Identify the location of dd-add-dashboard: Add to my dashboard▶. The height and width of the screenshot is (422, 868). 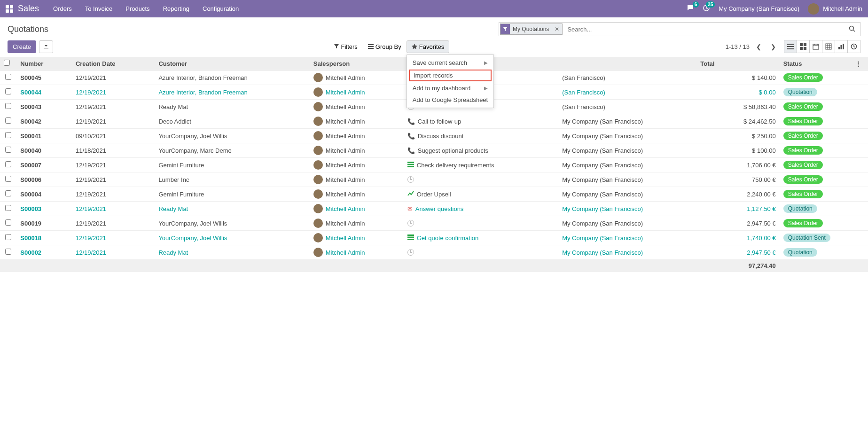
(450, 88).